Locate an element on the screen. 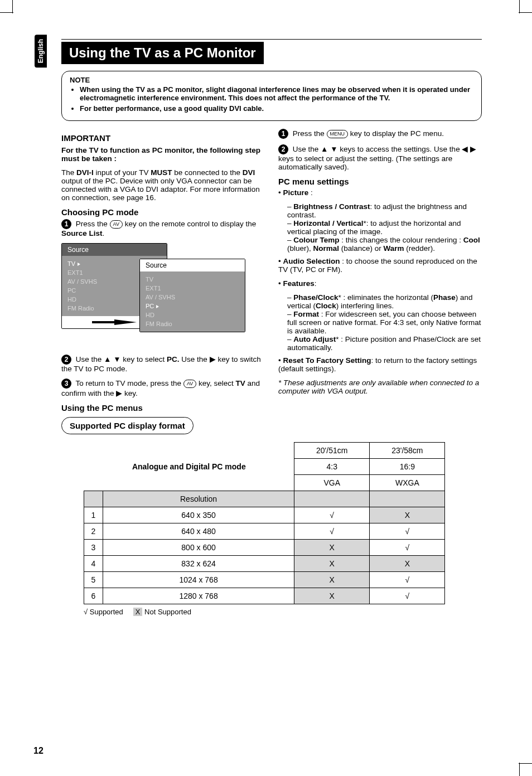  table-row-num: 4 is located at coordinates (94, 564).